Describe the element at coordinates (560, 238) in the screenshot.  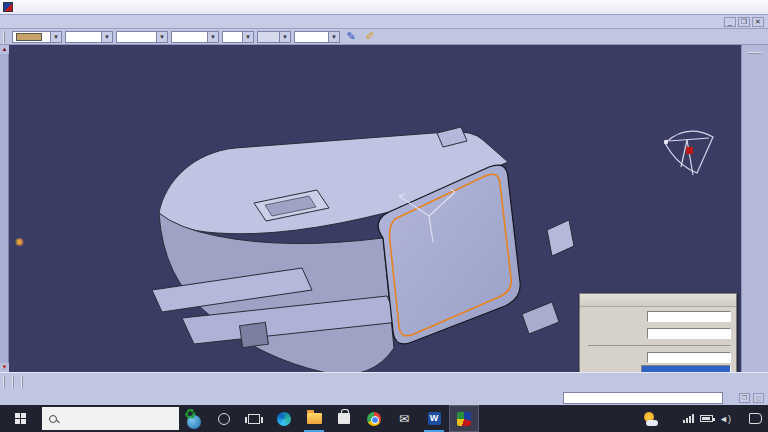
I see `right-tab` at that location.